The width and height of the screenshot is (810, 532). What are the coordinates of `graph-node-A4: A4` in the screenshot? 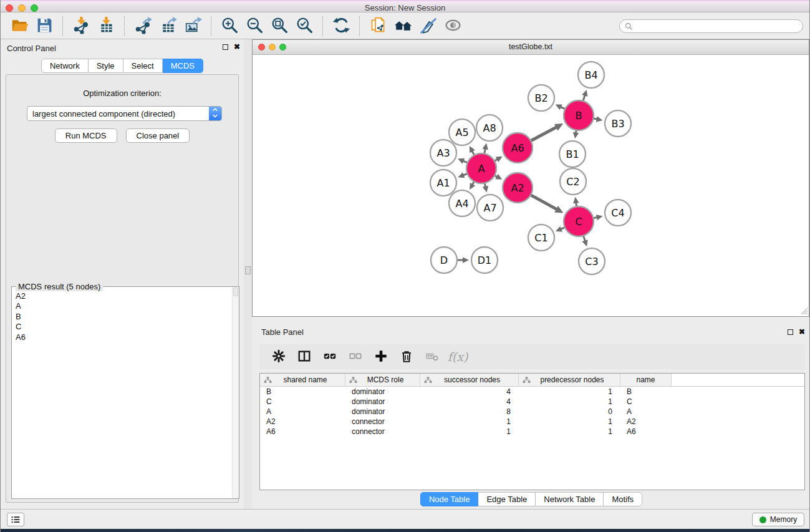 It's located at (462, 203).